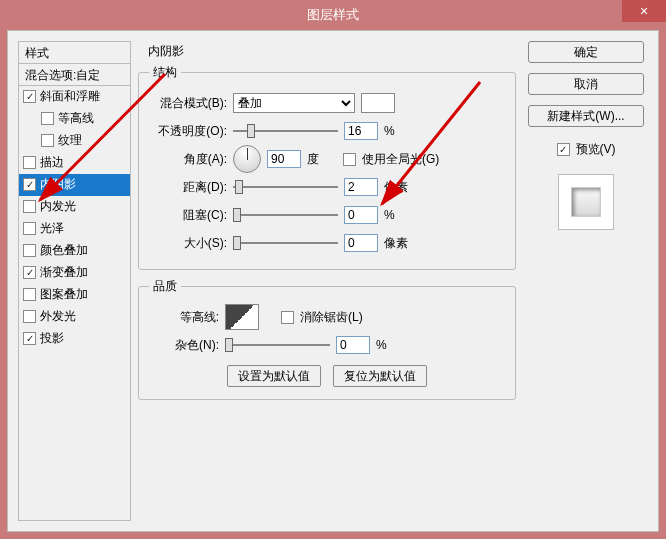  Describe the element at coordinates (361, 187) in the screenshot. I see `distance-input` at that location.